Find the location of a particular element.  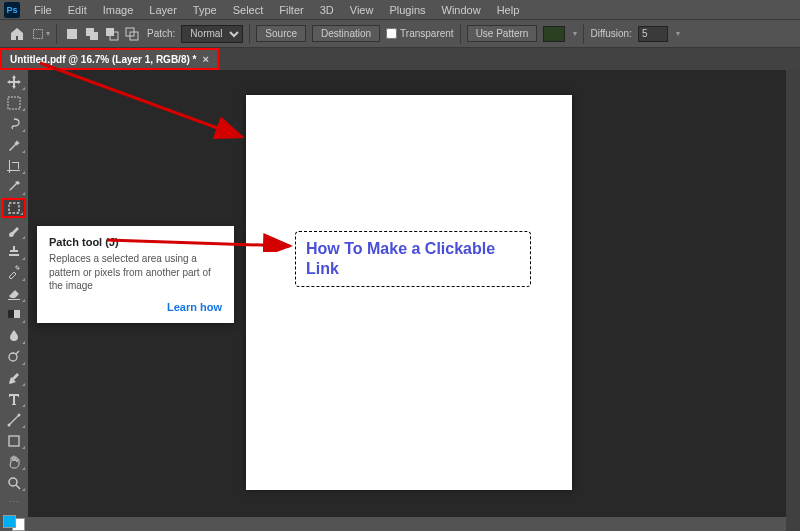

menu-image: Image is located at coordinates (118, 10).